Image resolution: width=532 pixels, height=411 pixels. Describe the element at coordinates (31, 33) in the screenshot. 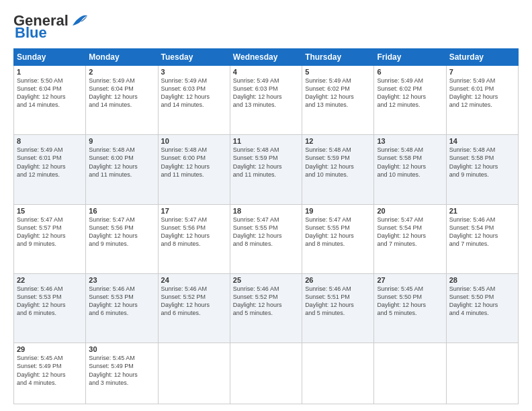

I see `logo-blue: Blue` at that location.